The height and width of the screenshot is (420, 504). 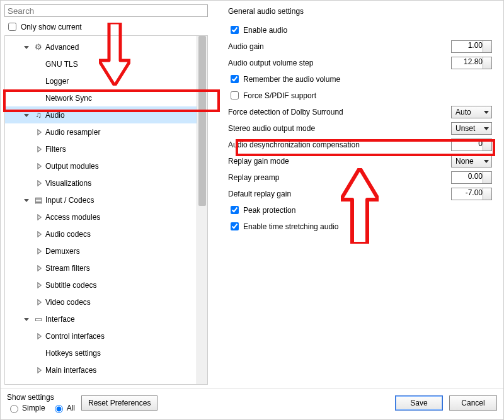 I want to click on cancel-button: Cancel, so click(x=473, y=403).